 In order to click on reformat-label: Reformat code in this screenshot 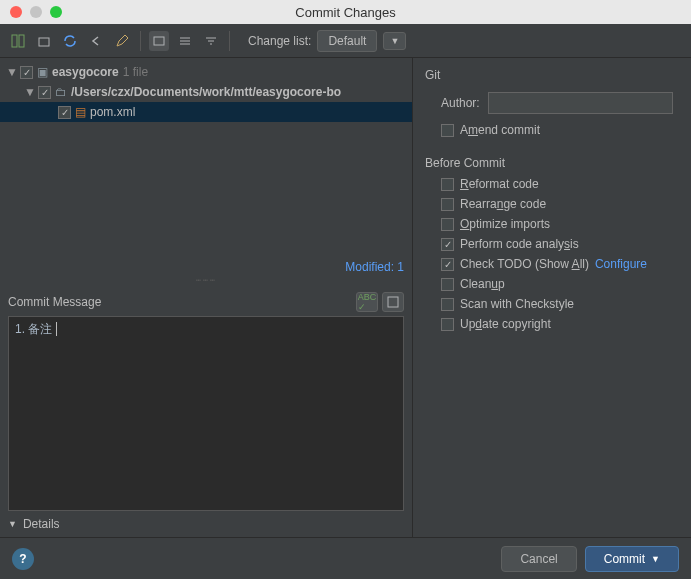, I will do `click(500, 184)`.